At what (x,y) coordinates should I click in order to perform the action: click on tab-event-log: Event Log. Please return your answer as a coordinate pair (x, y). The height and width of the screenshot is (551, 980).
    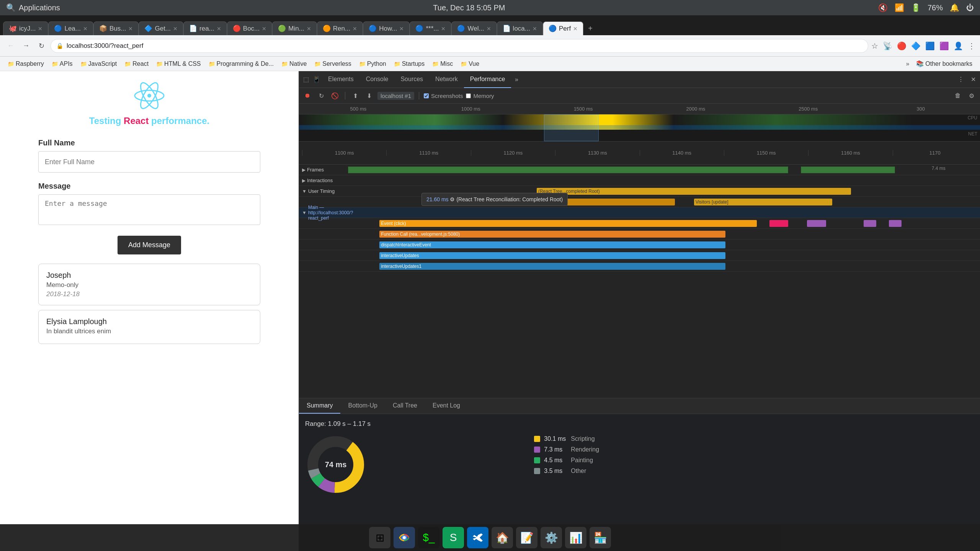
    Looking at the image, I should click on (446, 406).